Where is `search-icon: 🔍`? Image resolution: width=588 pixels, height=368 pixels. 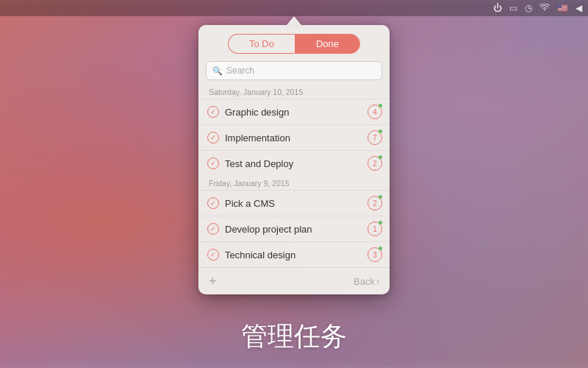 search-icon: 🔍 is located at coordinates (218, 71).